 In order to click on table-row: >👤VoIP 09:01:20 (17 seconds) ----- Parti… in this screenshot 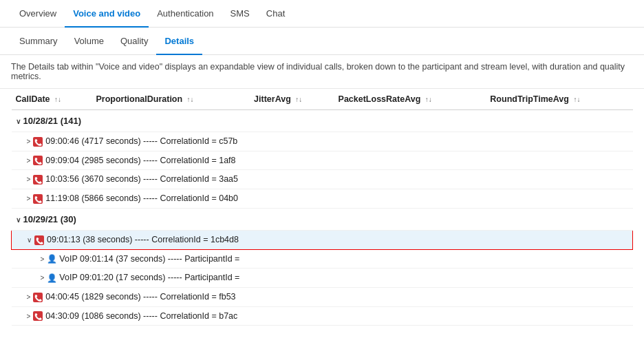, I will do `click(322, 278)`.